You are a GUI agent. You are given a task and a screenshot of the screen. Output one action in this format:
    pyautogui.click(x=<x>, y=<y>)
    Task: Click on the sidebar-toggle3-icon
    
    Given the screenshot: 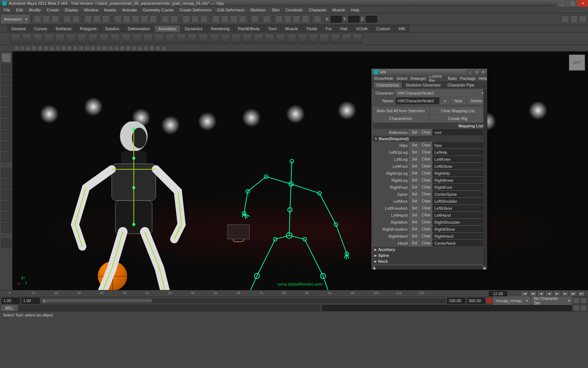 What is the action you would take?
    pyautogui.click(x=583, y=19)
    